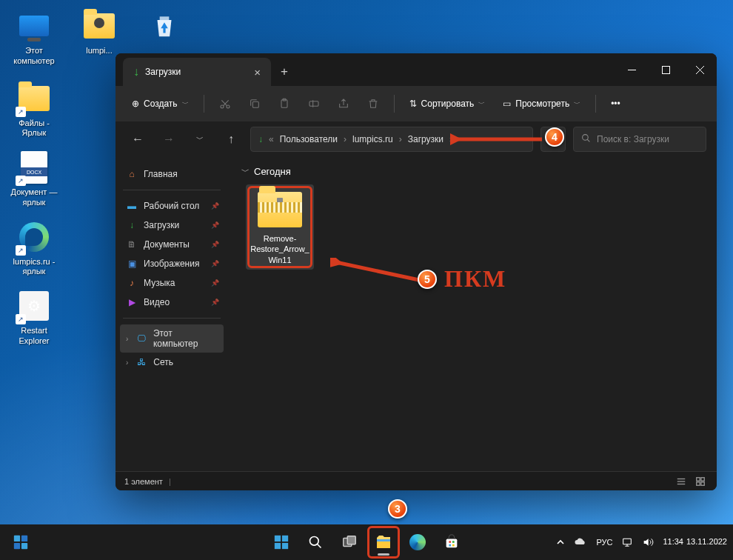  What do you see at coordinates (169, 139) in the screenshot?
I see `forward-button: →` at bounding box center [169, 139].